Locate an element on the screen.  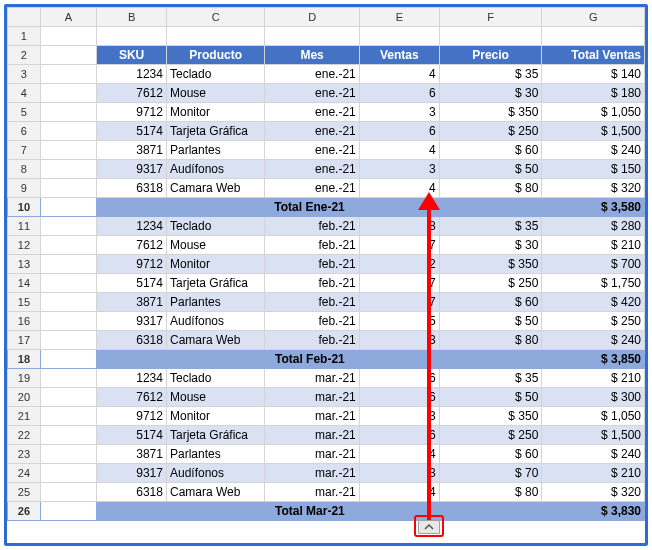
cell-precio: $ 350 is located at coordinates (490, 264).